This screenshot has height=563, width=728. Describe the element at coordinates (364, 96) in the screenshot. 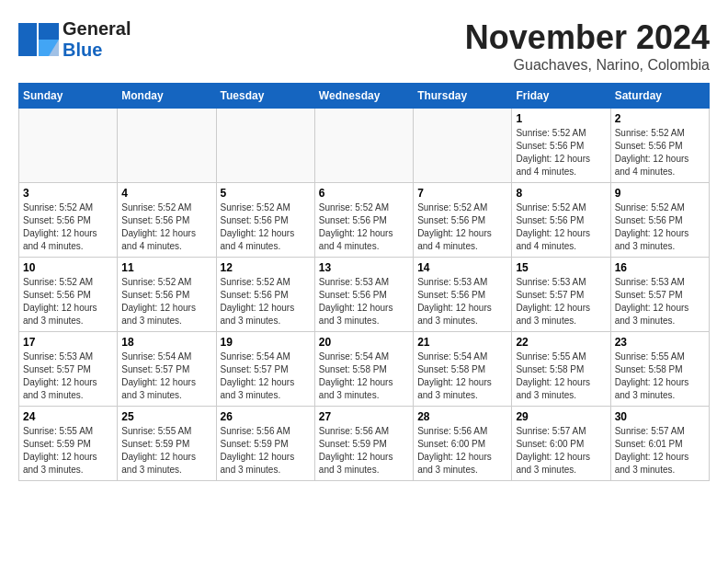

I see `col-wednesday: Wednesday` at that location.